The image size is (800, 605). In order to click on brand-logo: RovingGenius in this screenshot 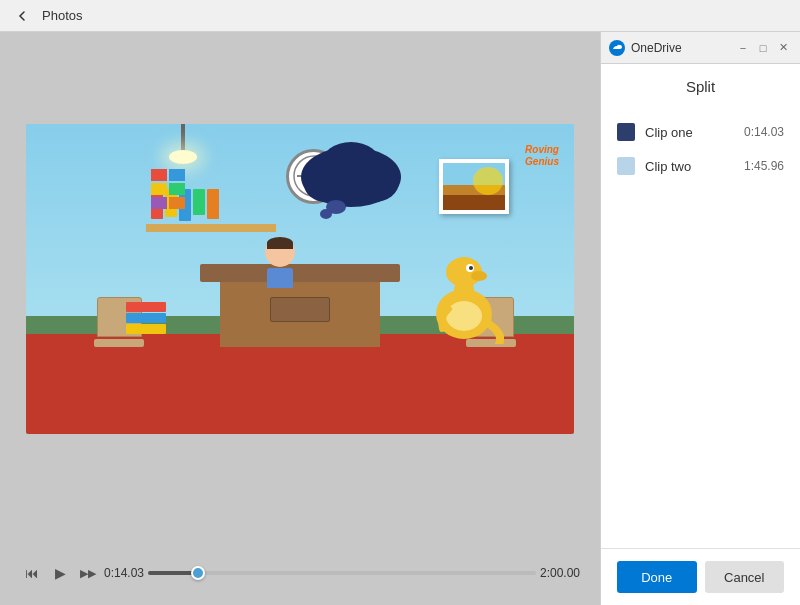, I will do `click(542, 156)`.